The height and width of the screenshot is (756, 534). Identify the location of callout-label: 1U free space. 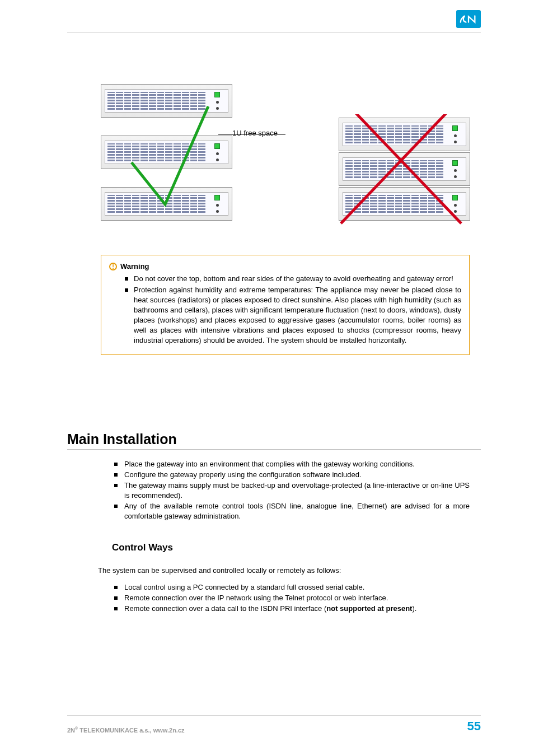
(255, 133).